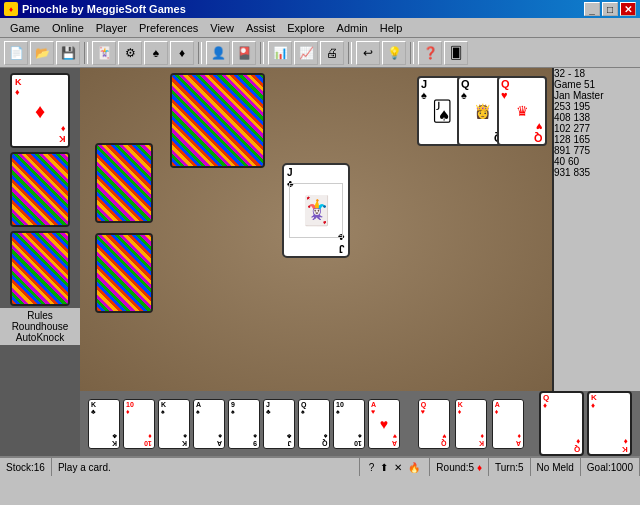  What do you see at coordinates (68, 28) in the screenshot?
I see `menu-online: Online` at bounding box center [68, 28].